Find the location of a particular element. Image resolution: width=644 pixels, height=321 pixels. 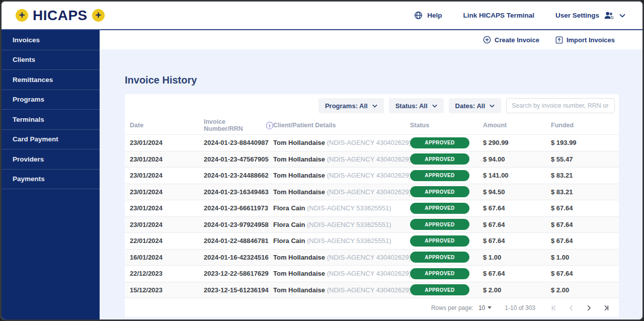

status-filter-dropdown: Status: All is located at coordinates (417, 106).